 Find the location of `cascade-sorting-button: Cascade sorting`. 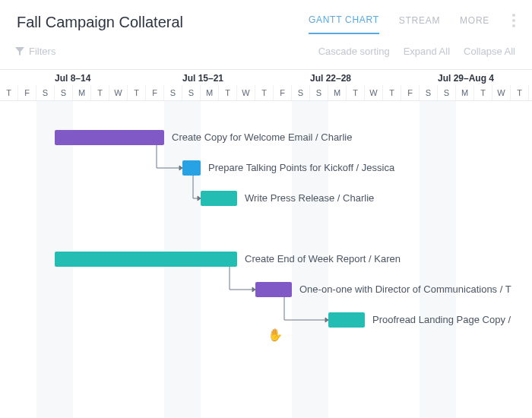

cascade-sorting-button: Cascade sorting is located at coordinates (354, 52).